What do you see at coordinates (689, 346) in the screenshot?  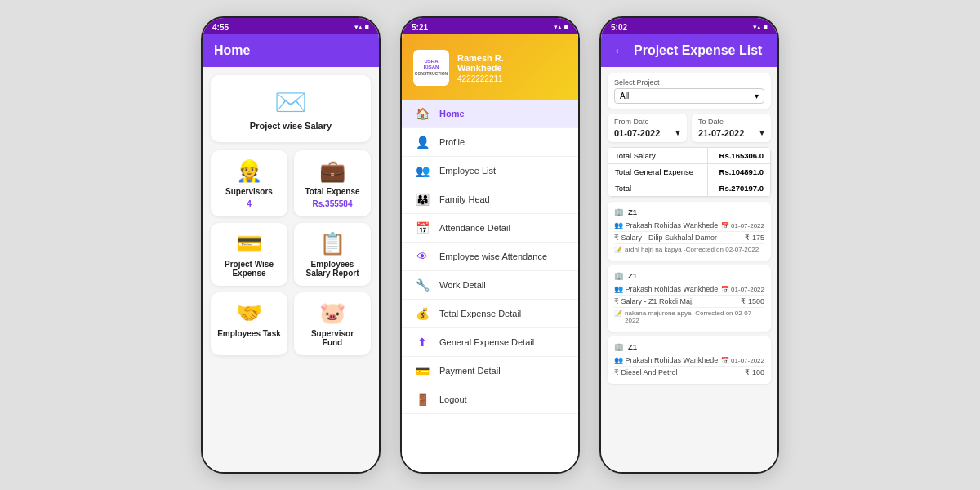 I see `expense-card-3-header: 🏢 Z1` at bounding box center [689, 346].